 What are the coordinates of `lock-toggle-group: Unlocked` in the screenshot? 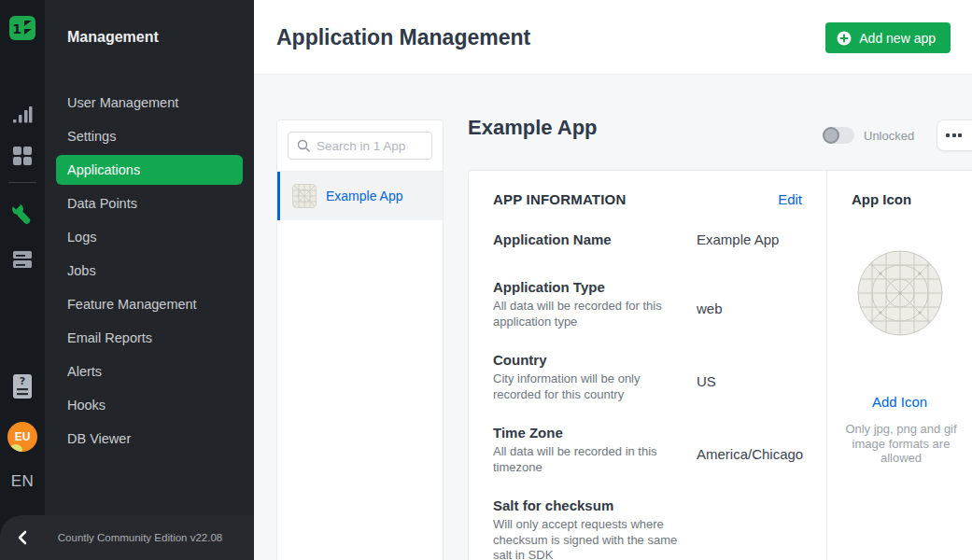 It's located at (868, 135).